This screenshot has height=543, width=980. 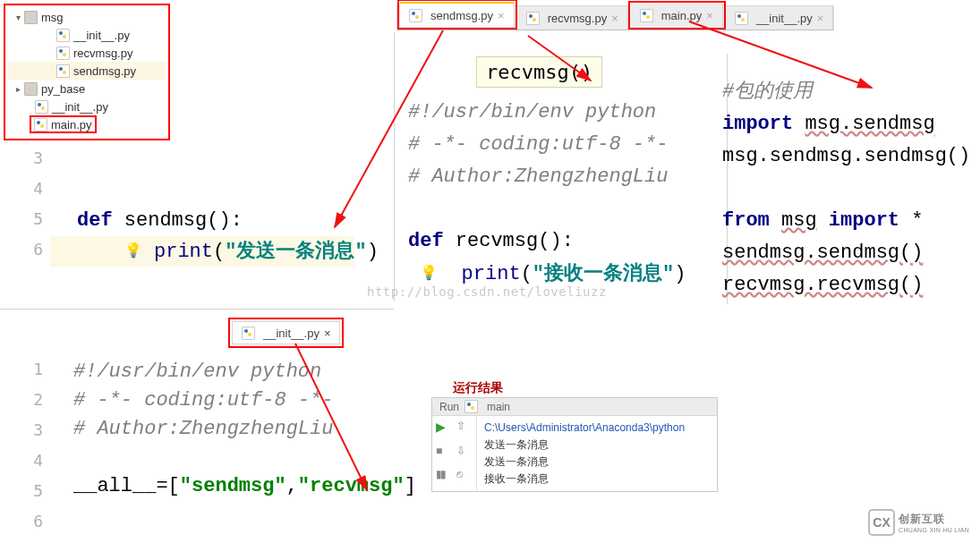 I want to click on editor-tabbar: sendmsg.py × recvmsg.py × main.py × __in…, so click(x=616, y=18).